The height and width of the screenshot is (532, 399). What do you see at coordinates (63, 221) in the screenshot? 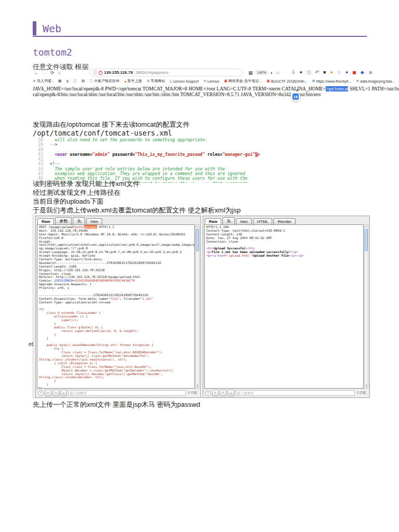
I see `tab-参数: 参数` at bounding box center [63, 221].